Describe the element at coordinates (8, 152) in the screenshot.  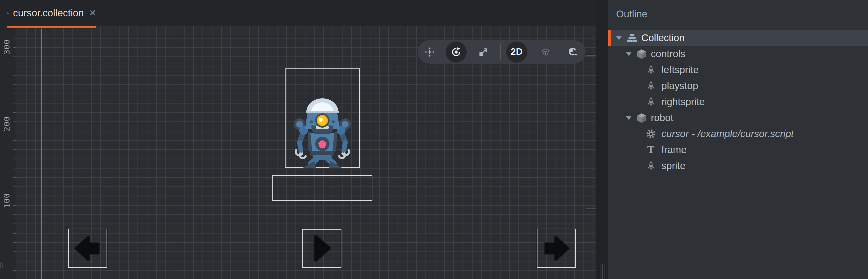
I see `vertical-ruler` at that location.